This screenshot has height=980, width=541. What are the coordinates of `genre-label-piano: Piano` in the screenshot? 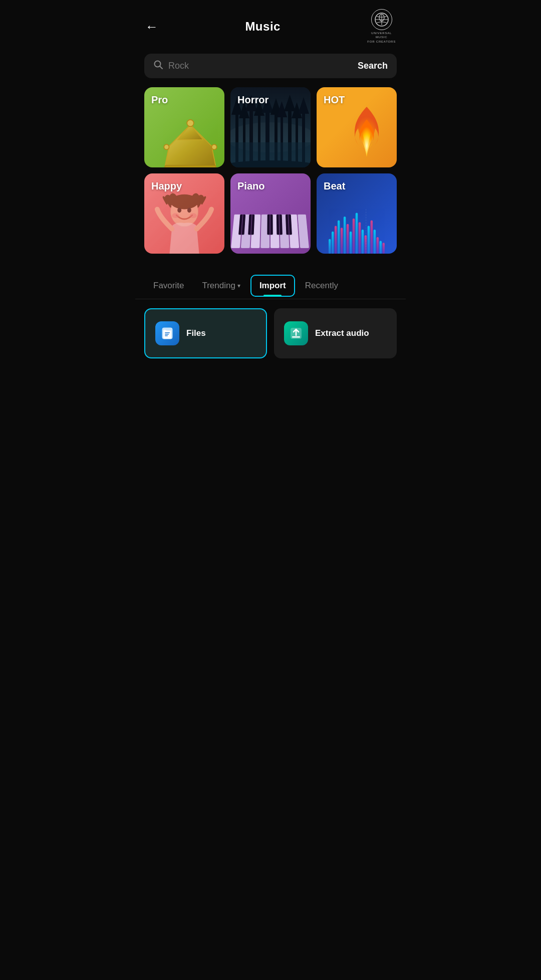 It's located at (251, 186).